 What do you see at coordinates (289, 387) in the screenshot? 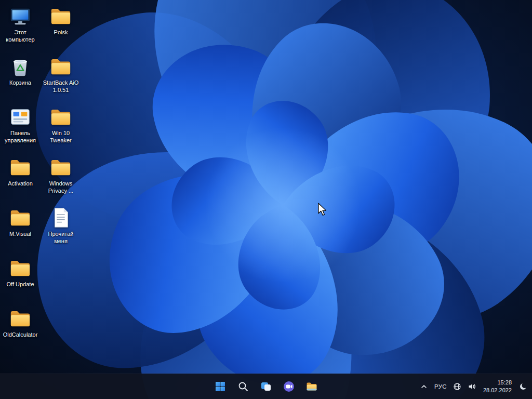
I see `chat-icon` at bounding box center [289, 387].